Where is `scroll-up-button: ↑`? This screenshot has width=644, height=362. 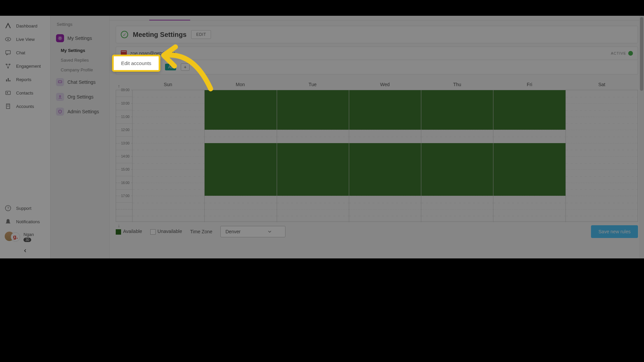
scroll-up-button: ↑ is located at coordinates (119, 86).